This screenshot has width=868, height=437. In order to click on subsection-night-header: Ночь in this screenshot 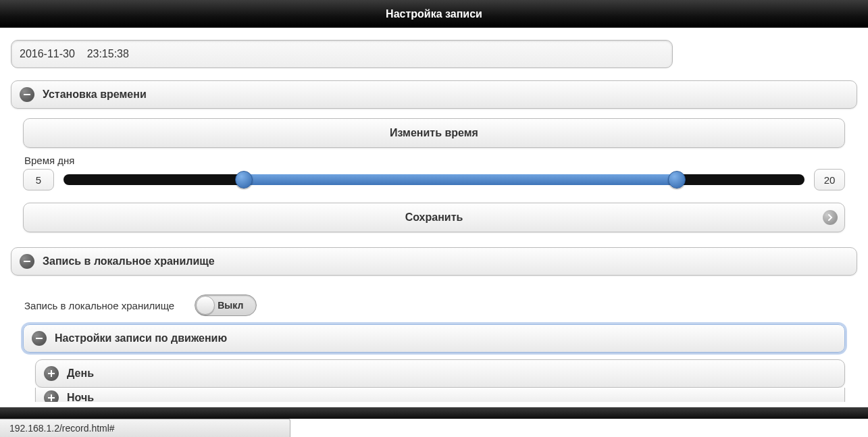, I will do `click(440, 394)`.